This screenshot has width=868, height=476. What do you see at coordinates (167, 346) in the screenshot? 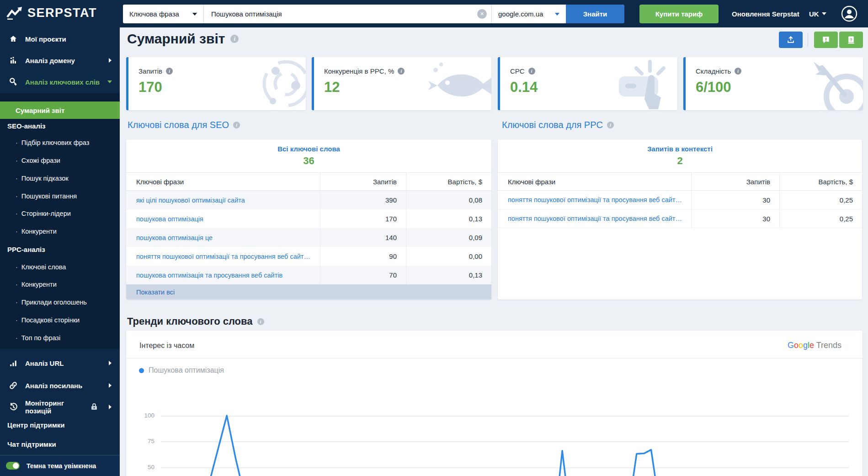
I see `trends-card-title: Інтерес із часом` at bounding box center [167, 346].